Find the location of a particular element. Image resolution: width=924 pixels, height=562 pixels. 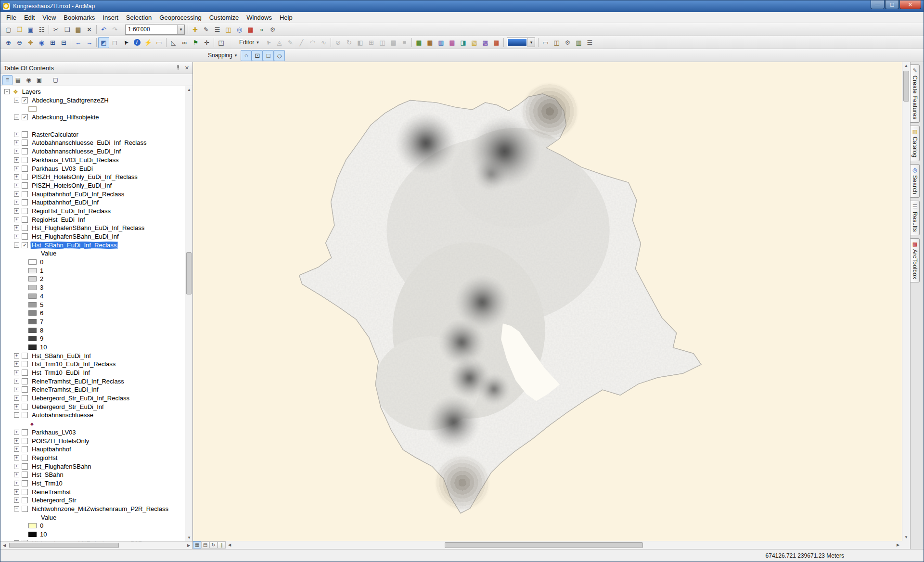

minimize-button: — is located at coordinates (878, 5).